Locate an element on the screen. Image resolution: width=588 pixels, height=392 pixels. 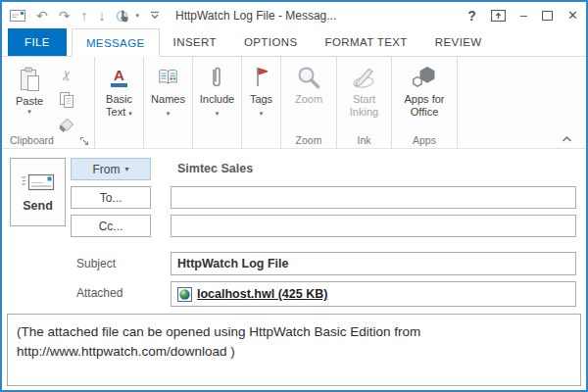
format-painter-button is located at coordinates (67, 124).